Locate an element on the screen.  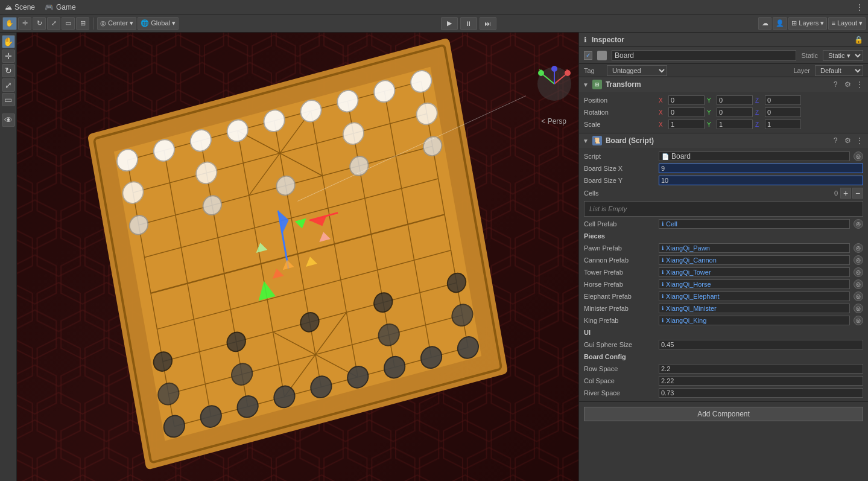
pos-y-label: Y is located at coordinates (711, 100).